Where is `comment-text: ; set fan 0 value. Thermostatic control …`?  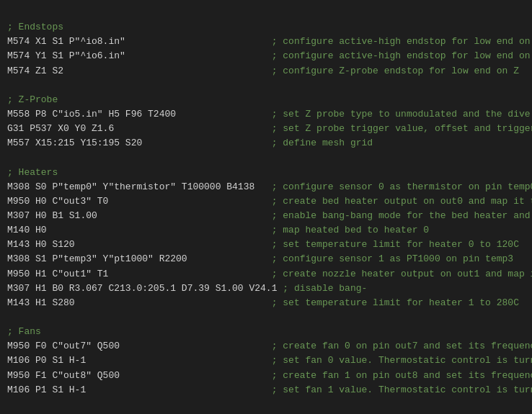
comment-text: ; set fan 0 value. Thermostatic control … is located at coordinates (402, 361).